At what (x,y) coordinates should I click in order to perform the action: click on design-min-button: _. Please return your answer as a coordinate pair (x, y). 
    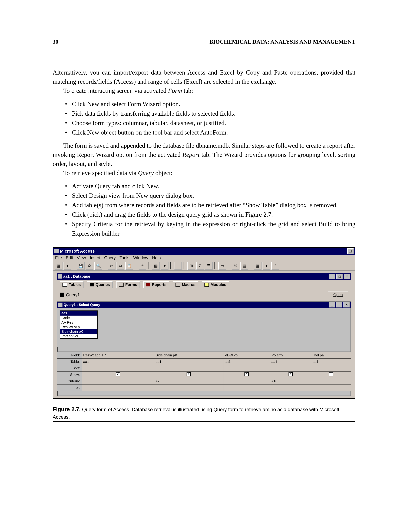
    Looking at the image, I should click on (332, 305).